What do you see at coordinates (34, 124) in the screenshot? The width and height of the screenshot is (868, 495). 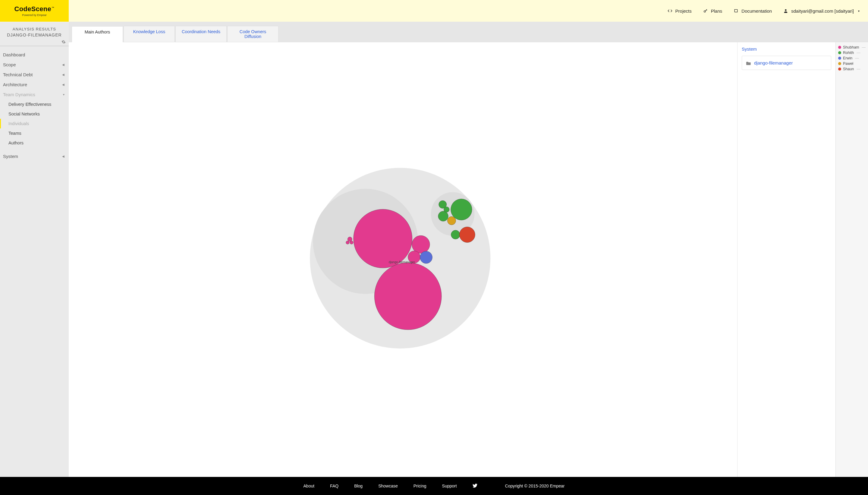 I see `sidebar-submenu-team-dynamics: Delivery Effectiveness Social Networks I…` at bounding box center [34, 124].